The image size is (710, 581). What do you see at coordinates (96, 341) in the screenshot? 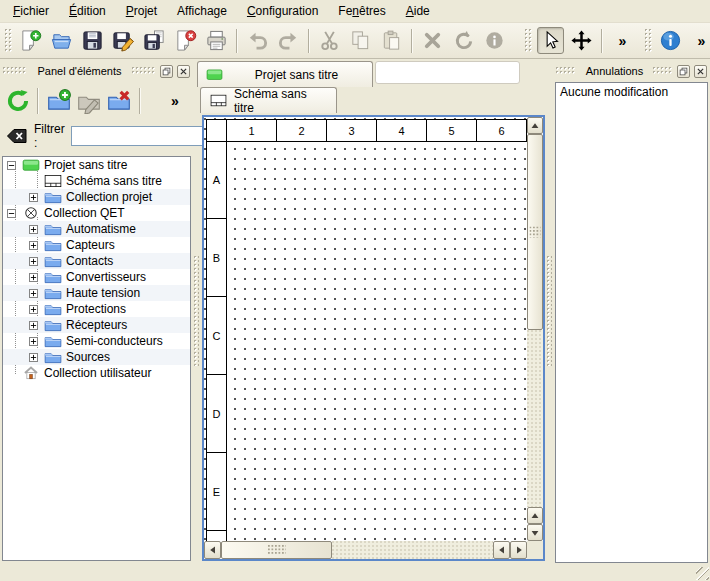
I see `tree-item-semi-conducteurs: Semi-conducteurs` at bounding box center [96, 341].